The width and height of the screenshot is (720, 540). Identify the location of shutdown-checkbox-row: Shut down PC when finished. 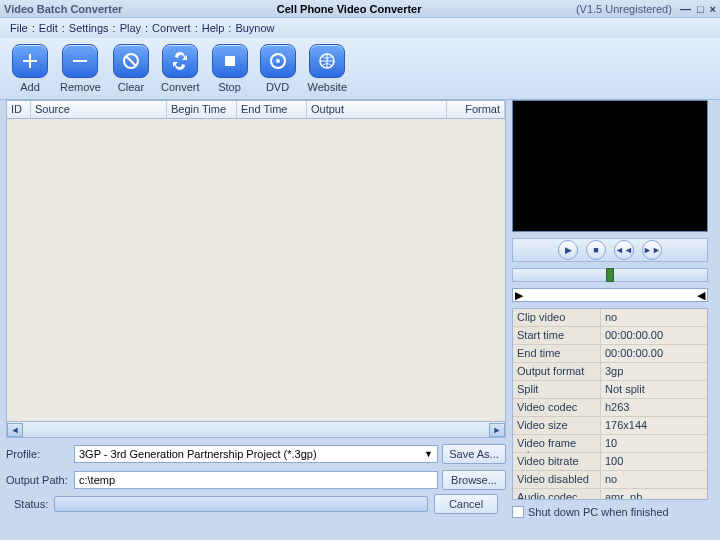
(610, 512).